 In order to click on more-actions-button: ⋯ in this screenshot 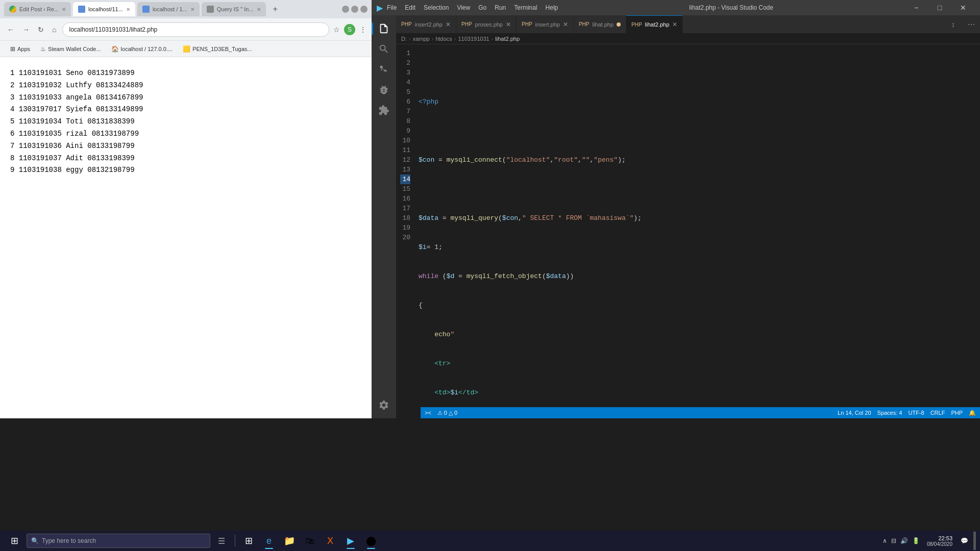, I will do `click(971, 24)`.